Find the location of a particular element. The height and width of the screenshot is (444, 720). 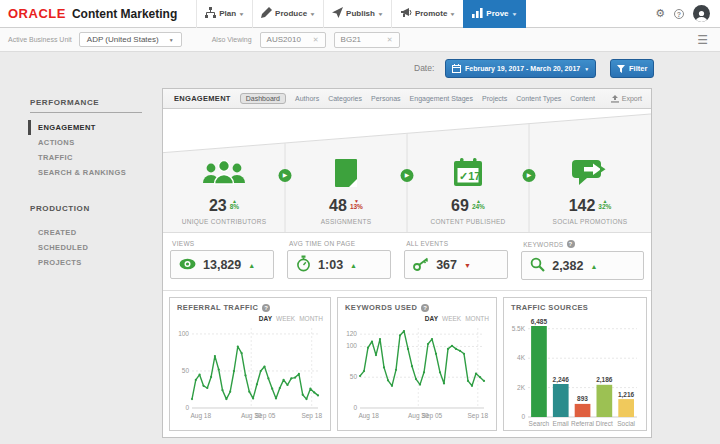

prove-icon is located at coordinates (478, 14).